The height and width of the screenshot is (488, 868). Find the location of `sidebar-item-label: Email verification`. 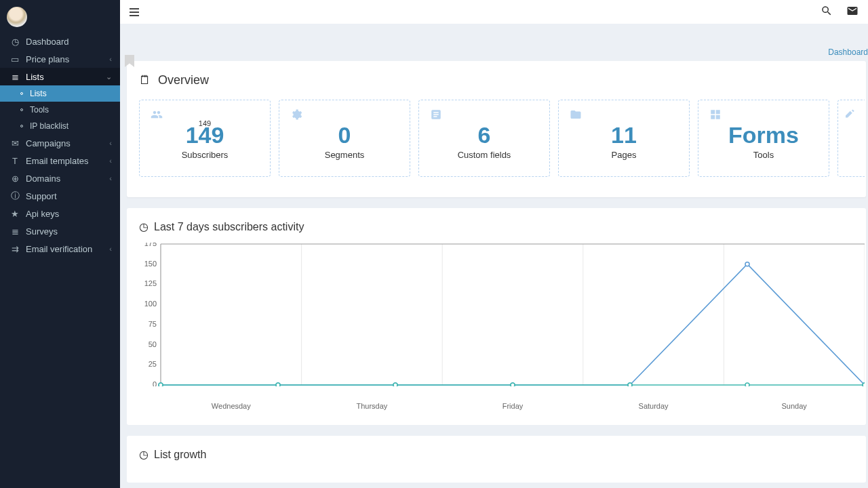

sidebar-item-label: Email verification is located at coordinates (59, 249).